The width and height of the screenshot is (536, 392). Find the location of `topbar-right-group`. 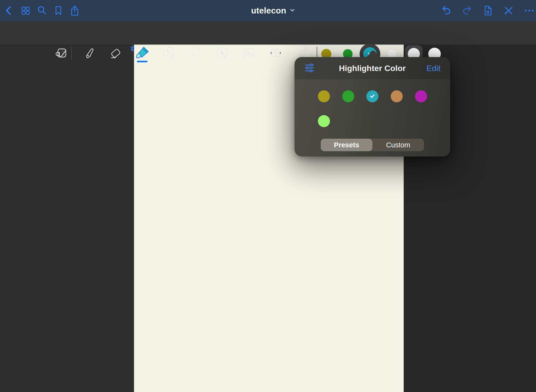

topbar-right-group is located at coordinates (488, 11).